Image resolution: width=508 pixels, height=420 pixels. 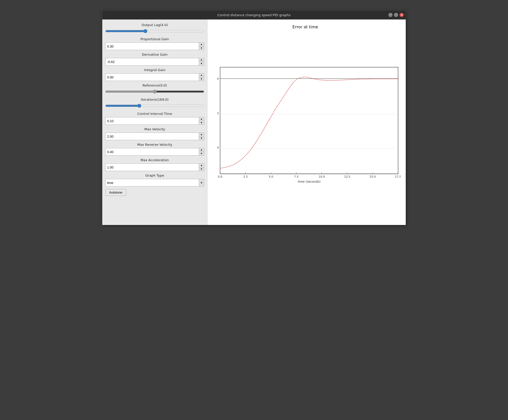 What do you see at coordinates (271, 177) in the screenshot?
I see `svg-text: 5.0` at bounding box center [271, 177].